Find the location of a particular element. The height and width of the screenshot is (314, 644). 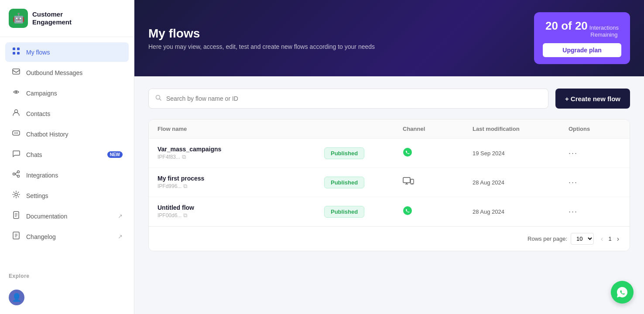

table-row: Var_mass_campaigns IPF4f83... ⧉ Publishe… is located at coordinates (389, 154).